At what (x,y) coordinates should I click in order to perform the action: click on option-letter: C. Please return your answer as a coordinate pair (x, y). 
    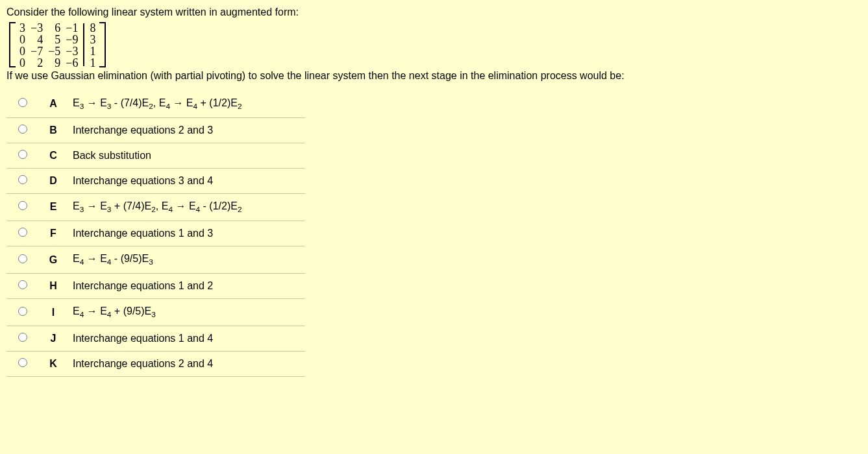
    Looking at the image, I should click on (53, 156).